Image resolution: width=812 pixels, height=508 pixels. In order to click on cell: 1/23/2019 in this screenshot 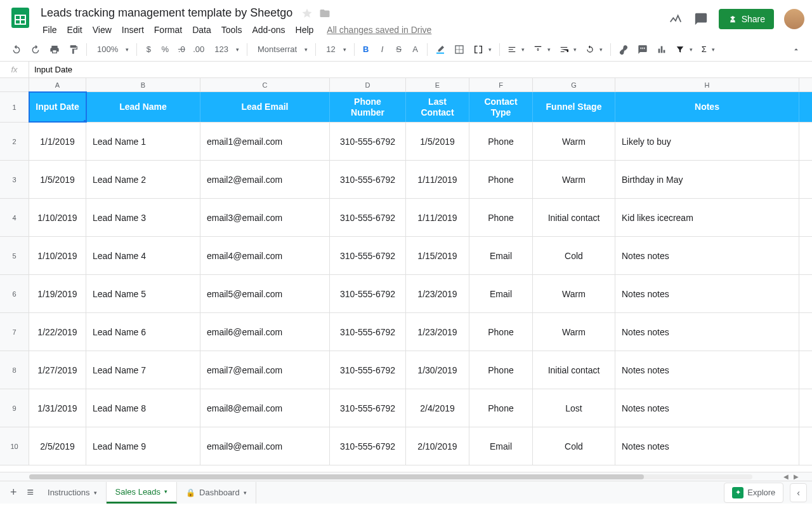, I will do `click(438, 331)`.